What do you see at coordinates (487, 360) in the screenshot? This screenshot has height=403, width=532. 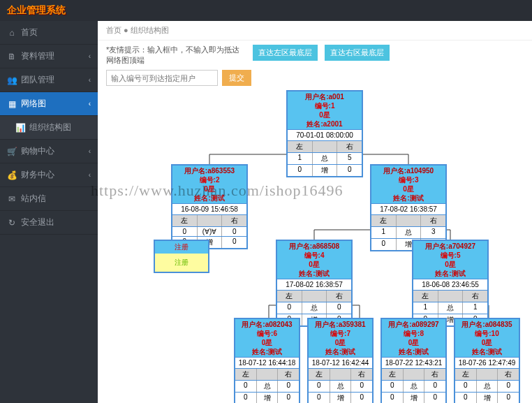 I see `tree-node: 用户名:a084835编号:100星姓名:测试 18-07-26 12:47:4…` at bounding box center [487, 360].